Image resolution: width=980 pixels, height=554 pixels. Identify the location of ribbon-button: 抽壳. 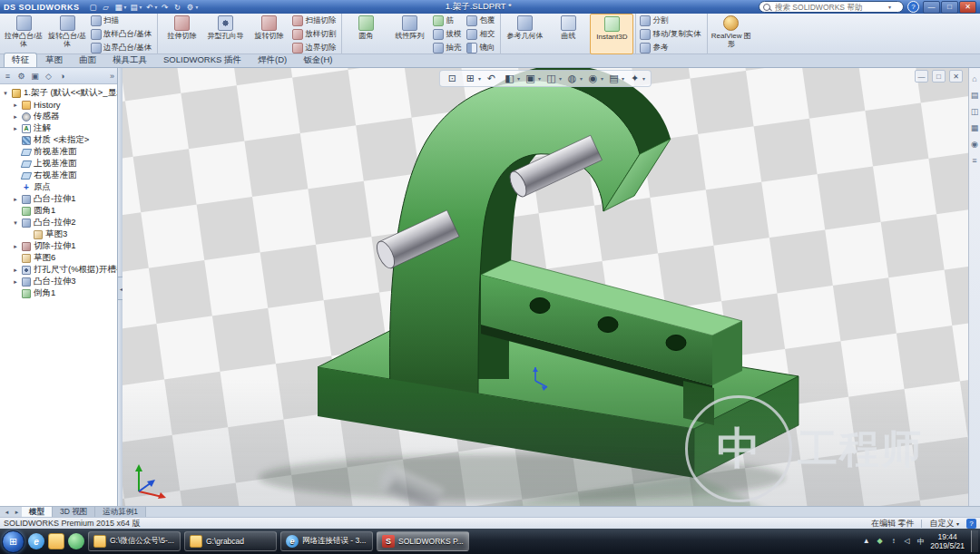
(448, 47).